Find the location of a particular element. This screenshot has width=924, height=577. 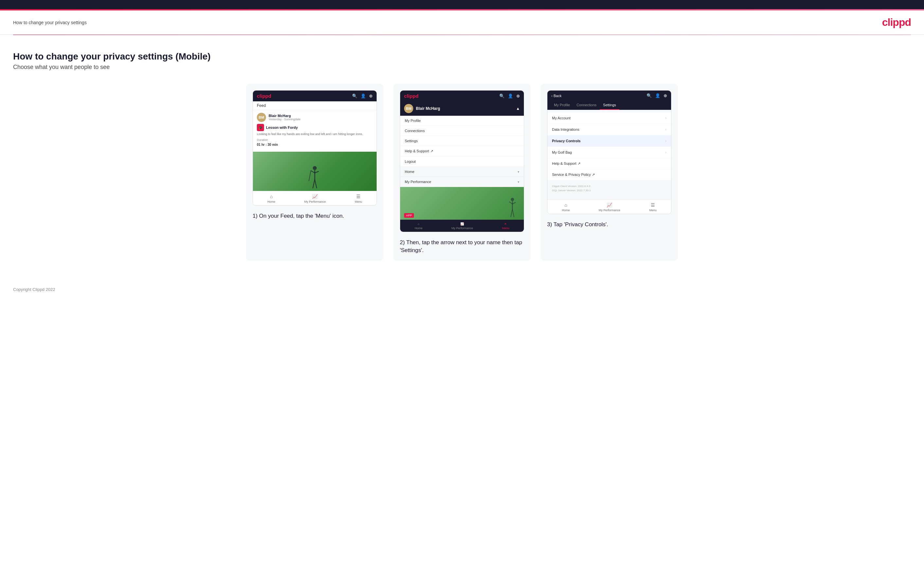

phone2-nav-performance: 📈 My Performance is located at coordinates (462, 226).